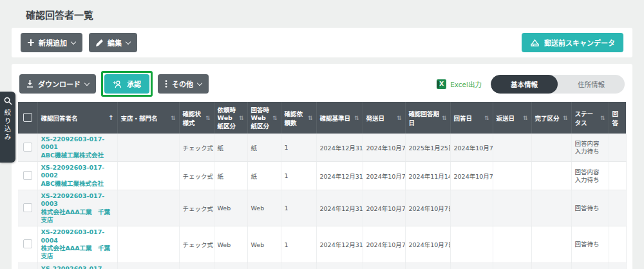 The image size is (644, 269). Describe the element at coordinates (77, 143) in the screenshot. I see `respondent-id-link: XS-22092603-017-0001` at that location.